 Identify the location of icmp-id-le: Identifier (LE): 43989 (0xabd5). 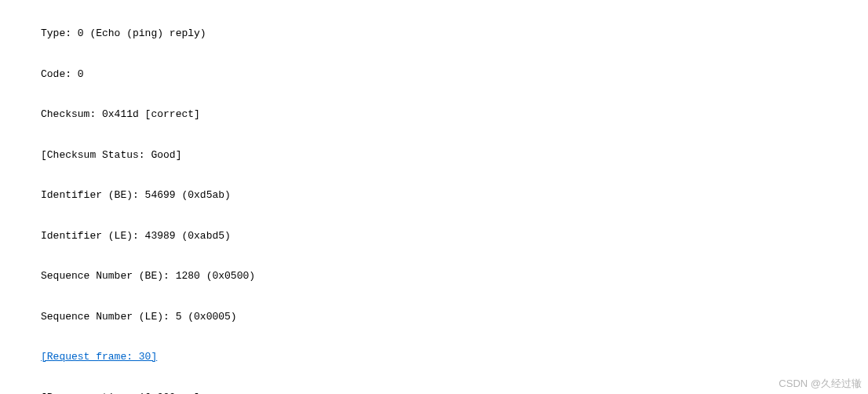
(434, 236).